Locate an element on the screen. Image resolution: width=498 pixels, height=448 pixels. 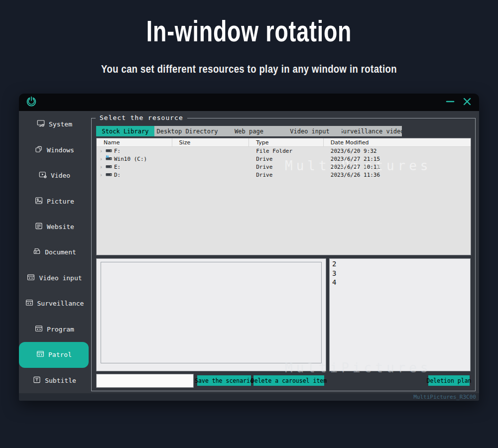
column-header-date-modified: Date Modified is located at coordinates (397, 142).